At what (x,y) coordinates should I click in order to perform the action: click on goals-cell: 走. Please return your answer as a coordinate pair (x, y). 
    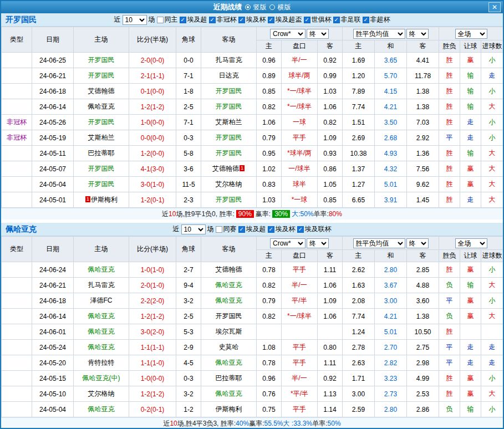
    Looking at the image, I should click on (492, 76).